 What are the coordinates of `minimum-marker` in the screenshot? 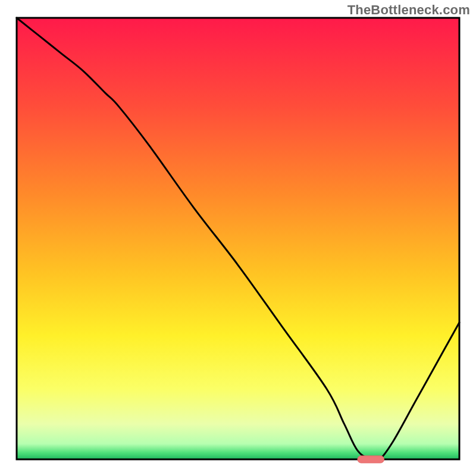 It's located at (371, 459).